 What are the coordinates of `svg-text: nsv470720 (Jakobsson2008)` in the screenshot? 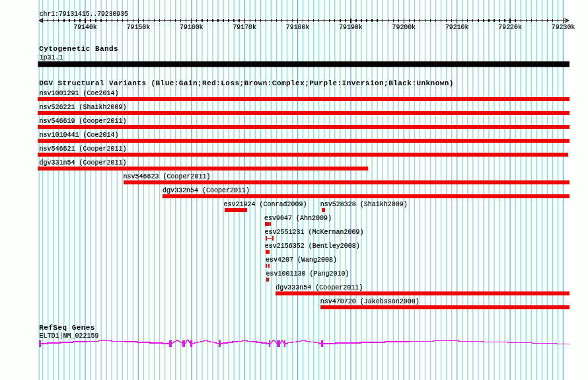 It's located at (370, 301).